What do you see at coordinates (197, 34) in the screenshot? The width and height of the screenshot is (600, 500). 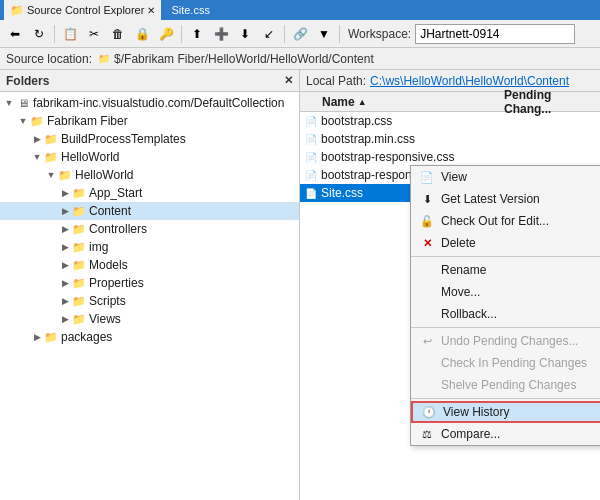 I see `toolbar-up-btn: ⬆` at bounding box center [197, 34].